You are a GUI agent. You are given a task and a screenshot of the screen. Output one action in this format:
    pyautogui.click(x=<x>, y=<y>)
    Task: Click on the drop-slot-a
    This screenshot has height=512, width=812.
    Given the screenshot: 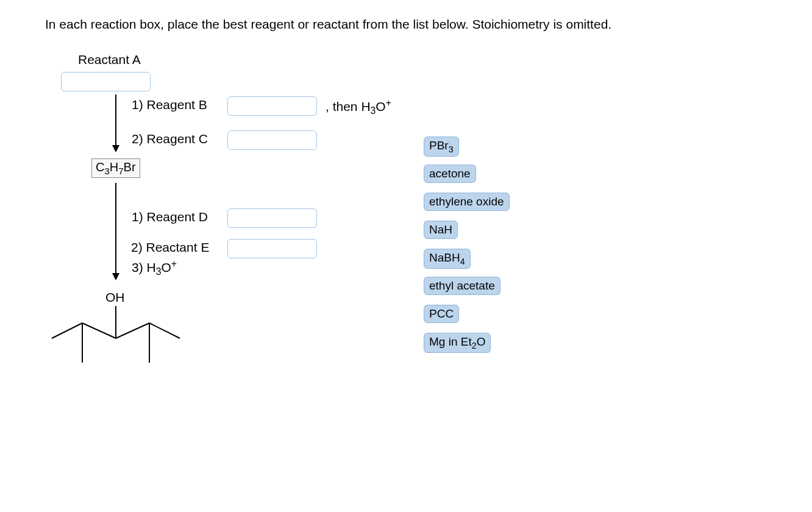 What is the action you would take?
    pyautogui.click(x=106, y=82)
    